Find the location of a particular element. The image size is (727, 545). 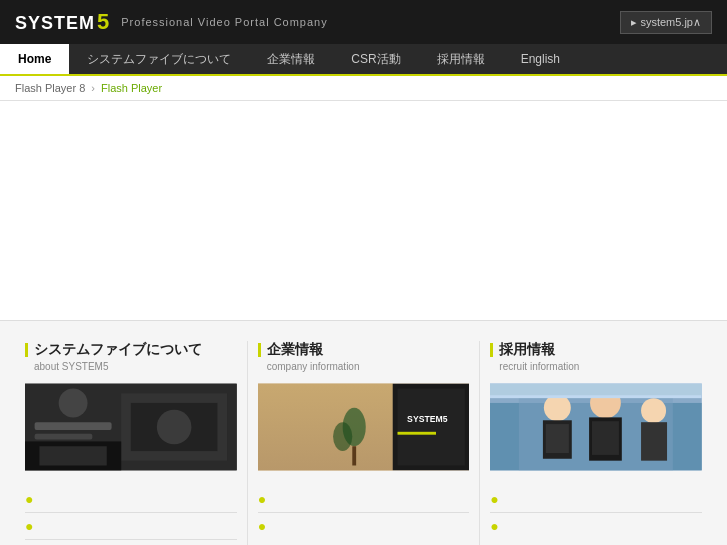

section-company-title-jp: 企業情報 is located at coordinates (364, 350).